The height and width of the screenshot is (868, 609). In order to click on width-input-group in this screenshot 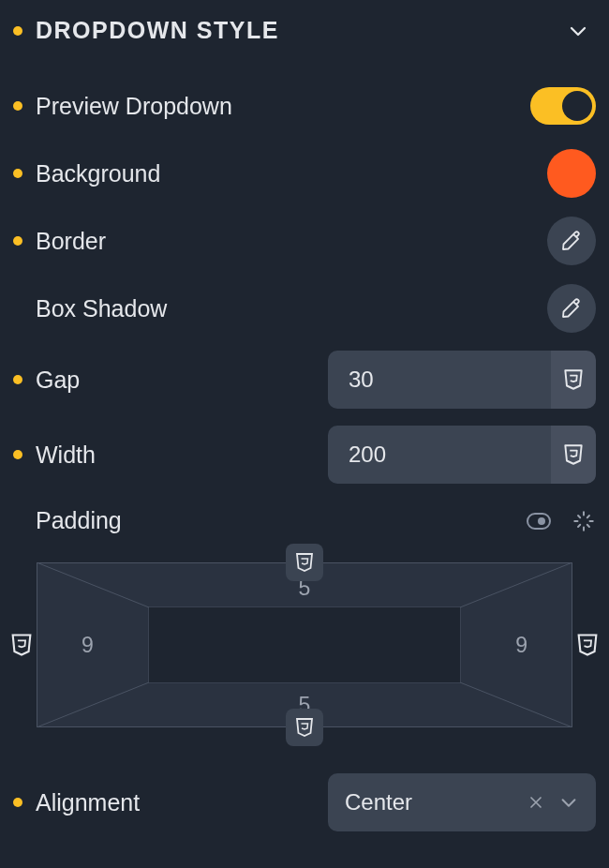, I will do `click(462, 455)`.